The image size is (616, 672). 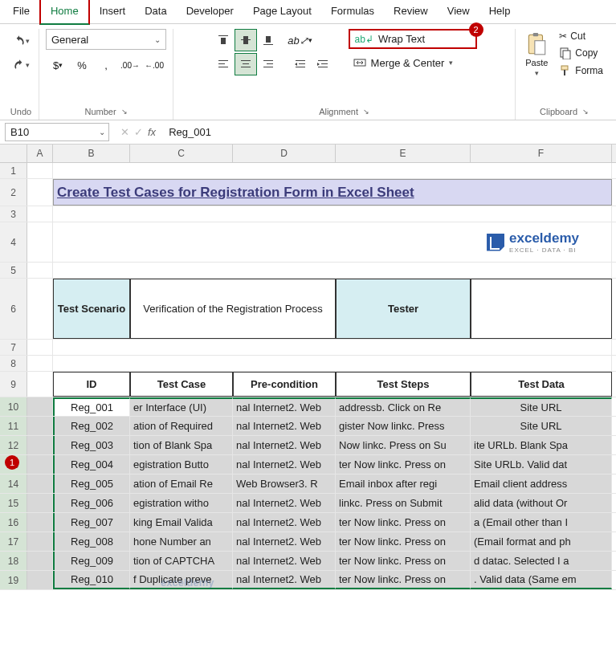 What do you see at coordinates (14, 214) in the screenshot?
I see `row-header-3: 3` at bounding box center [14, 214].